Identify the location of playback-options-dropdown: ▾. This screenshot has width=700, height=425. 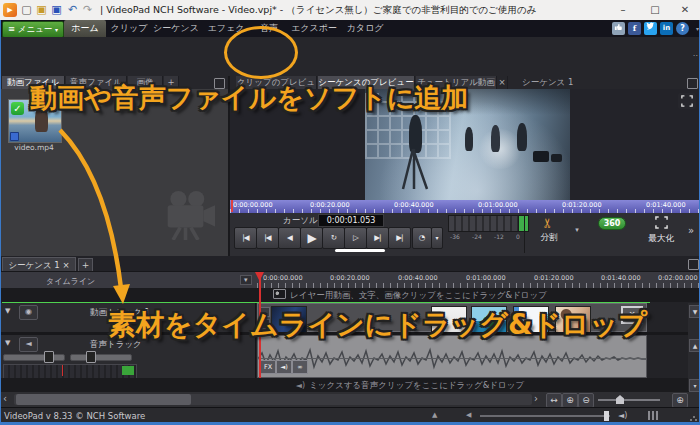
(437, 238).